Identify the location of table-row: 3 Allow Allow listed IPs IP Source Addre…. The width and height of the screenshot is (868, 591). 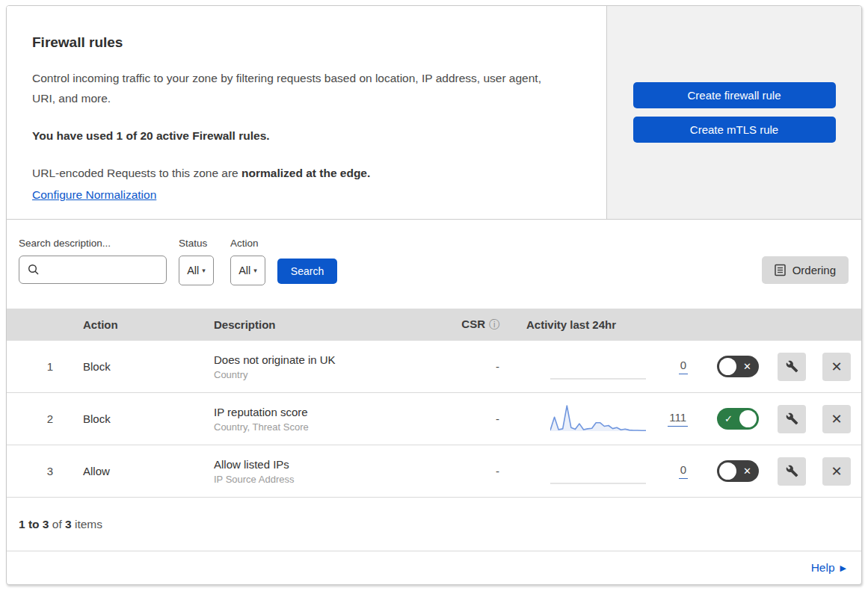
(434, 471).